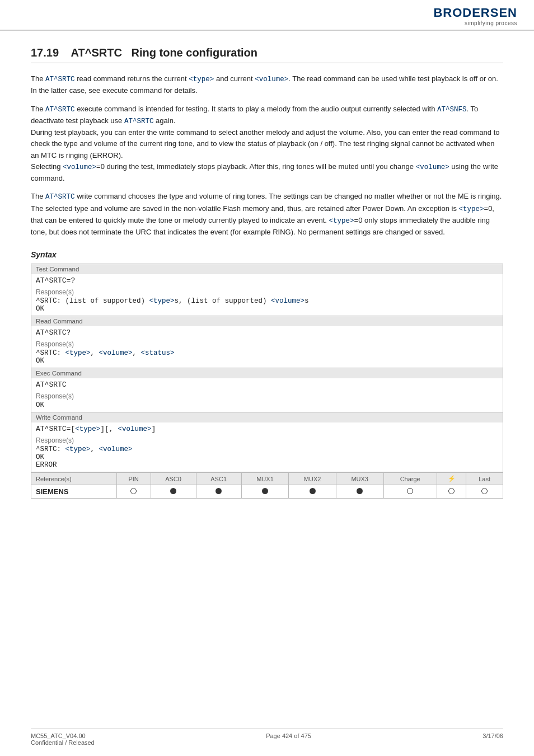  I want to click on syntax-test-cmd: AT^SRTC=?, so click(267, 281).